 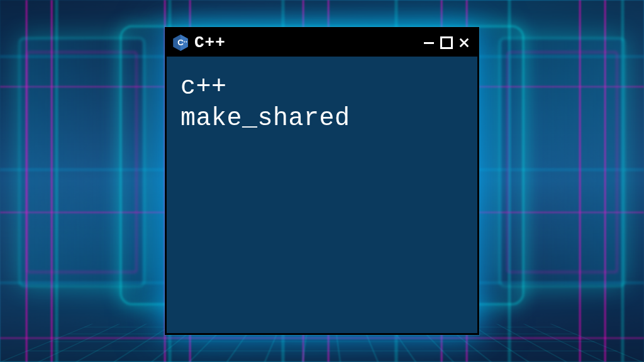 What do you see at coordinates (306, 43) in the screenshot?
I see `window-title: C++` at bounding box center [306, 43].